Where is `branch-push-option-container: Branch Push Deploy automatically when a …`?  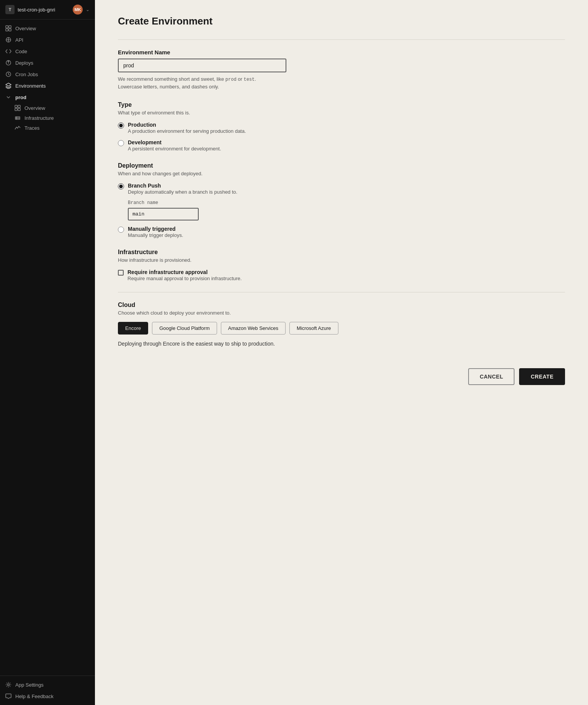
branch-push-option-container: Branch Push Deploy automatically when a … is located at coordinates (341, 201).